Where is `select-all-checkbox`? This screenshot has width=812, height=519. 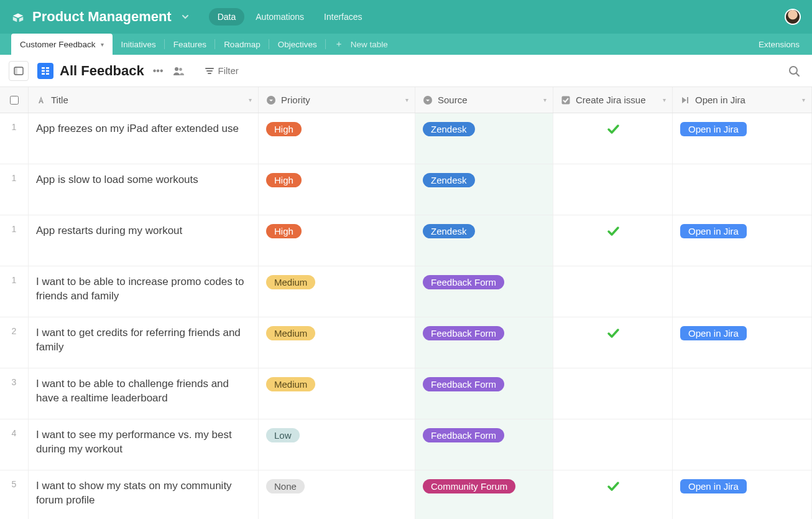
select-all-checkbox is located at coordinates (14, 100).